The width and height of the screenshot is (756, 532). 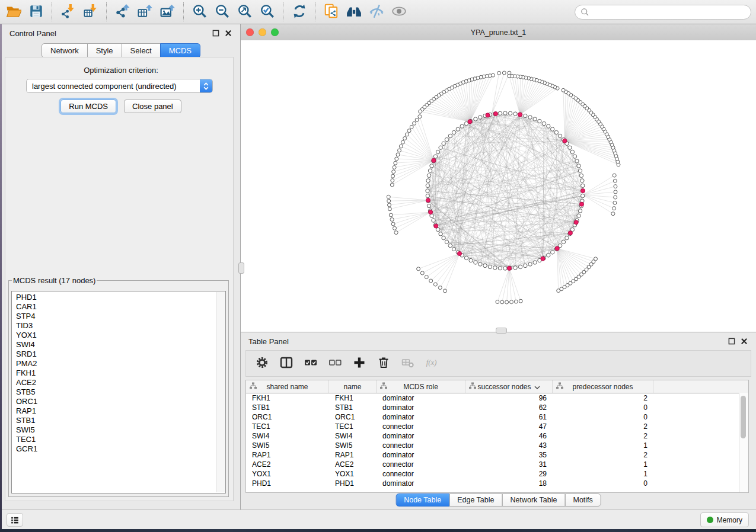 I want to click on float-panel-icon, so click(x=216, y=33).